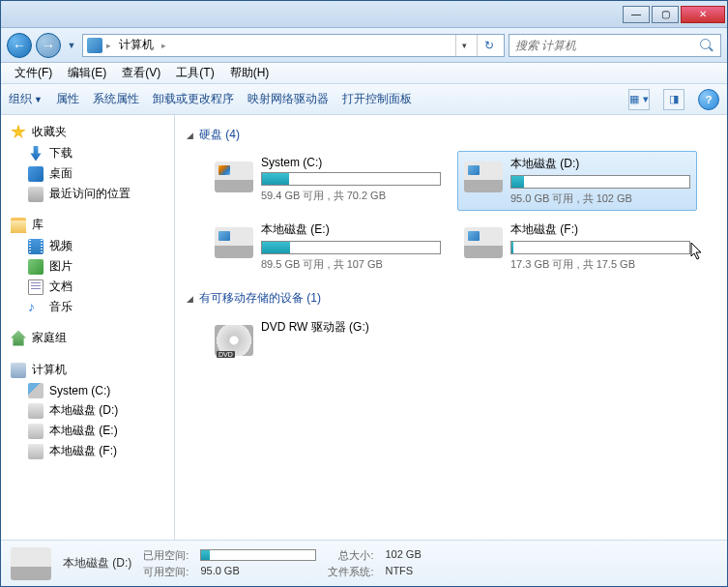  What do you see at coordinates (451, 137) in the screenshot?
I see `section-hard-disks: ◢硬盘 (4)` at bounding box center [451, 137].